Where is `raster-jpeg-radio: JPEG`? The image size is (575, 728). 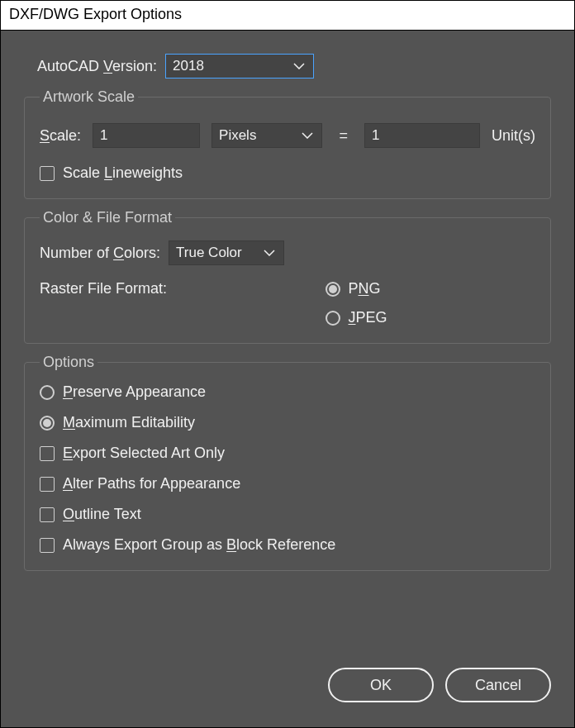 raster-jpeg-radio: JPEG is located at coordinates (431, 317).